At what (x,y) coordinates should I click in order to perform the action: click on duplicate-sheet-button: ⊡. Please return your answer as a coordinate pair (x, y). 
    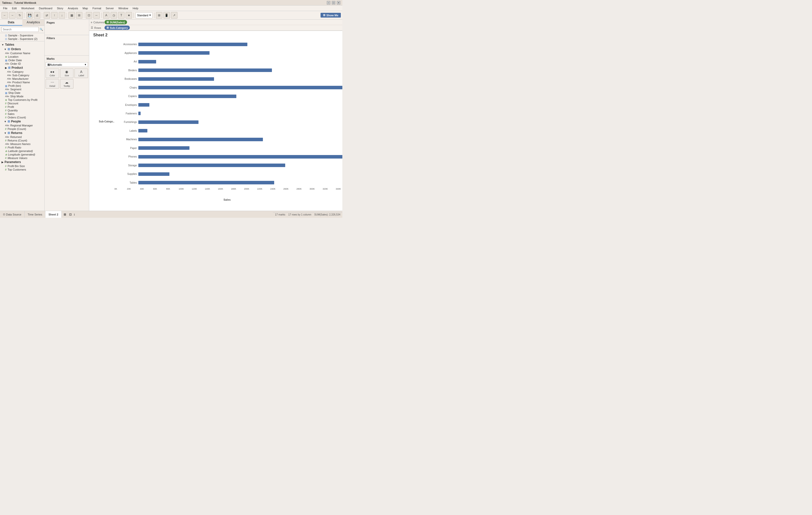
    Looking at the image, I should click on (70, 215).